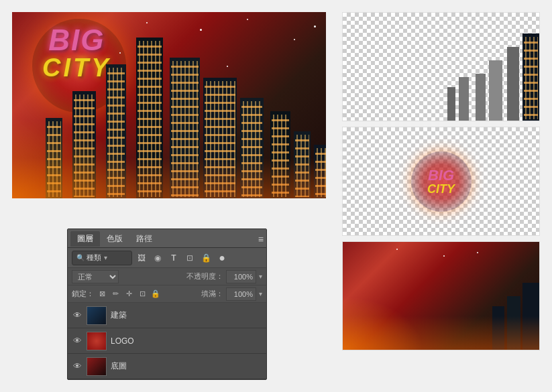  Describe the element at coordinates (441, 182) in the screenshot. I see `logo-circle: BIG CITY` at that location.